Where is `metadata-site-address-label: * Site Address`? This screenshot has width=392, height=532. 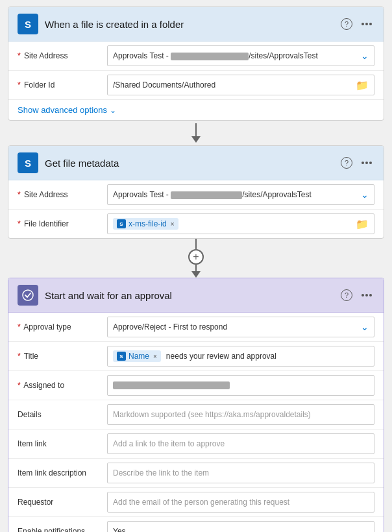 metadata-site-address-label: * Site Address is located at coordinates (60, 195).